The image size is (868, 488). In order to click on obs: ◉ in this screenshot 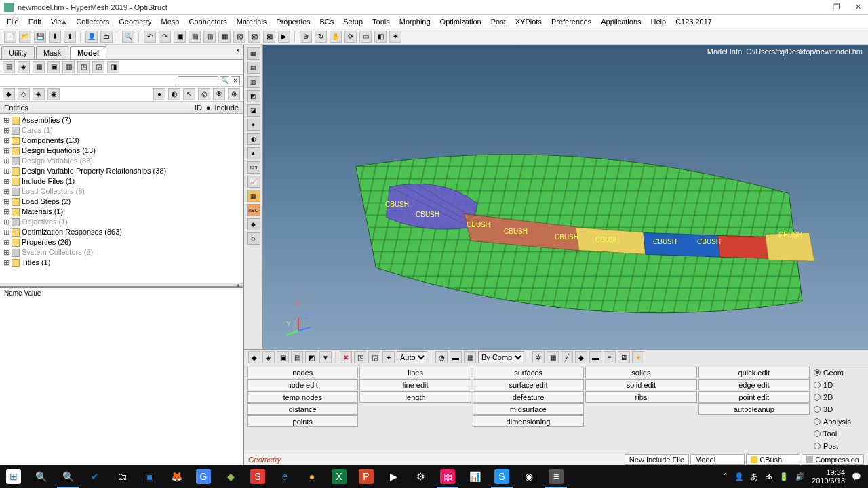, I will do `click(529, 476)`.